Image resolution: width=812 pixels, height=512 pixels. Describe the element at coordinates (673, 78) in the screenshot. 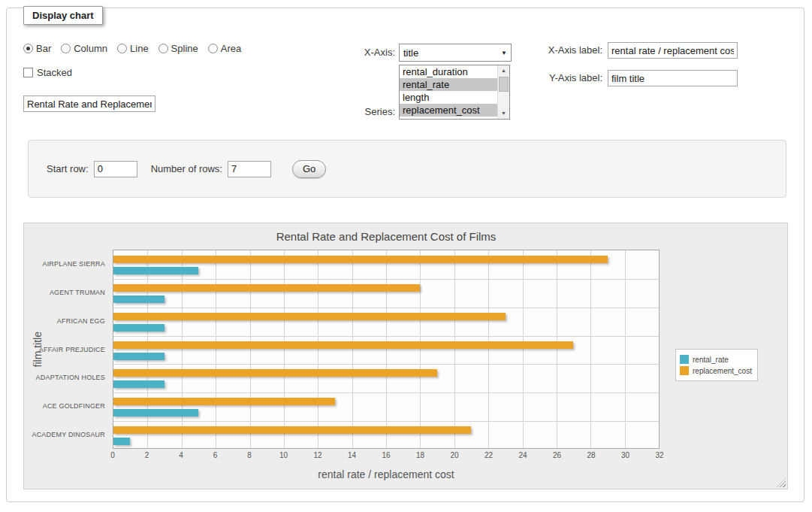

I see `y-axis-label-input` at that location.